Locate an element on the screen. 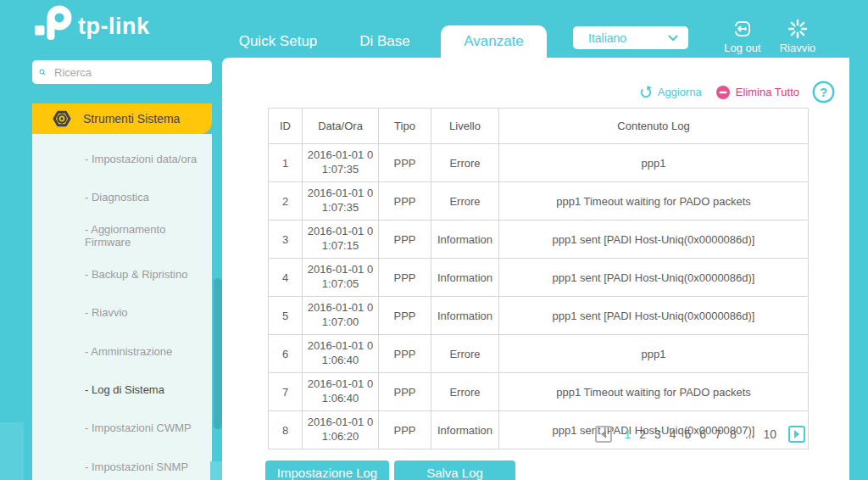 Image resolution: width=868 pixels, height=480 pixels. language-select: Italiano is located at coordinates (631, 37).